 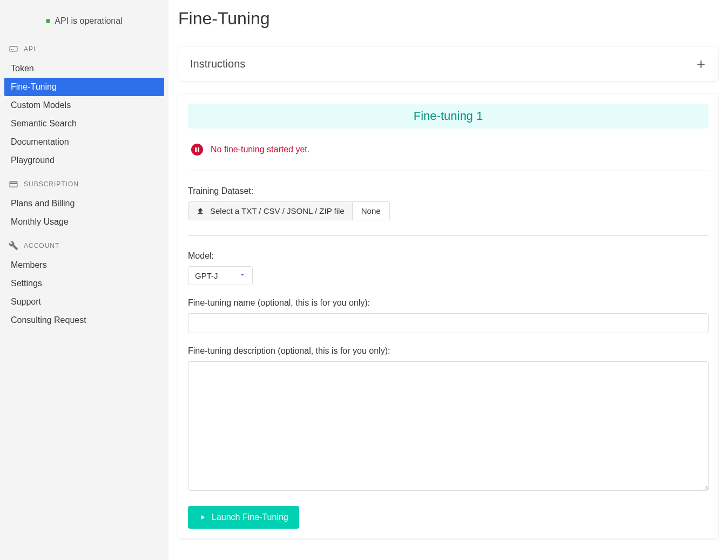 I want to click on sidebar-item-consulting-request: Consulting Request, so click(x=84, y=320).